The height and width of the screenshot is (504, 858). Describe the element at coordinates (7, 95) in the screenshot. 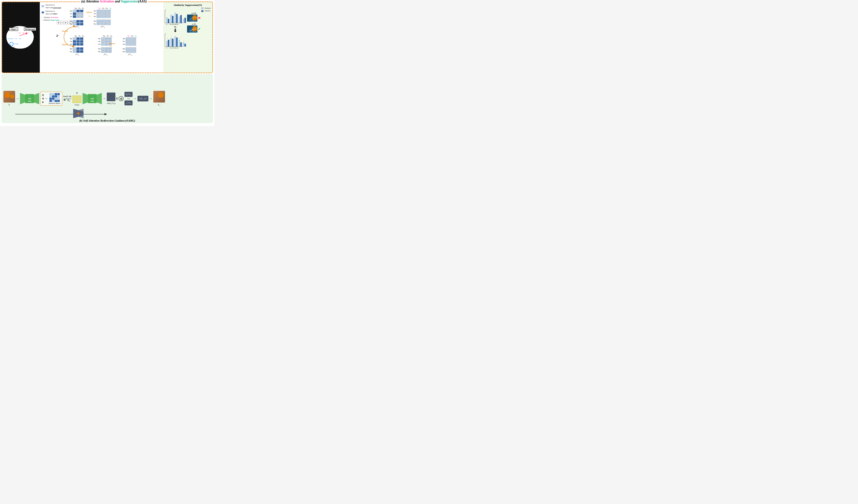

I see `input-glove1` at that location.